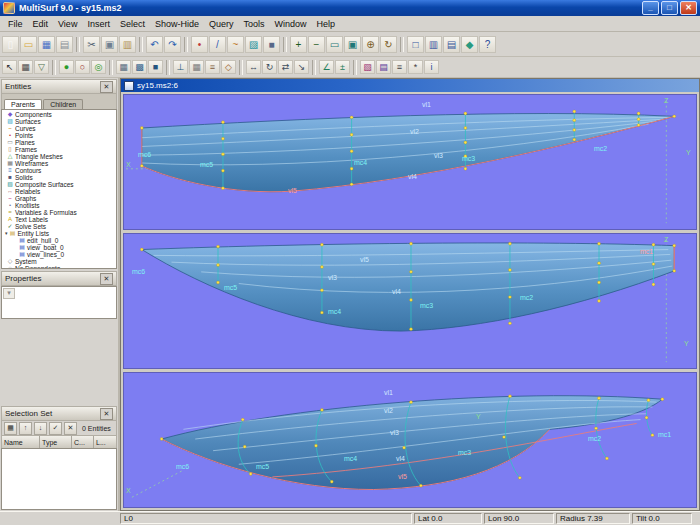  What do you see at coordinates (60, 240) in the screenshot?
I see `tree-item: ▤ edit_hull_0` at bounding box center [60, 240].